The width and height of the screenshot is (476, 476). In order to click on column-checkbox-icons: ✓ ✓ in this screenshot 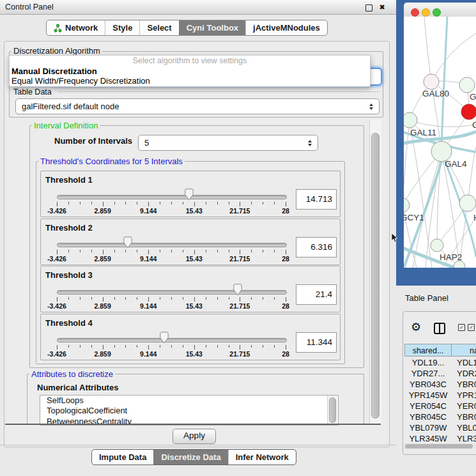, I will do `click(467, 328)`.